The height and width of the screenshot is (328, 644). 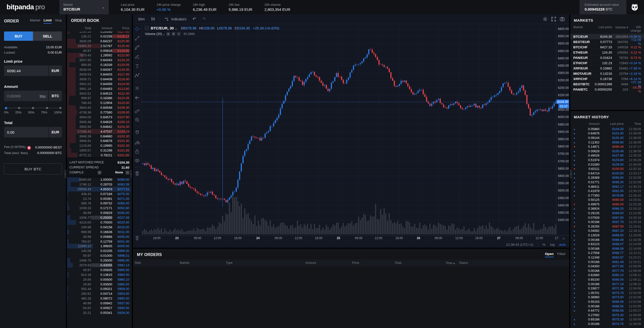 I want to click on order-book-row: 27288.434.470376104.29, so click(x=99, y=131).